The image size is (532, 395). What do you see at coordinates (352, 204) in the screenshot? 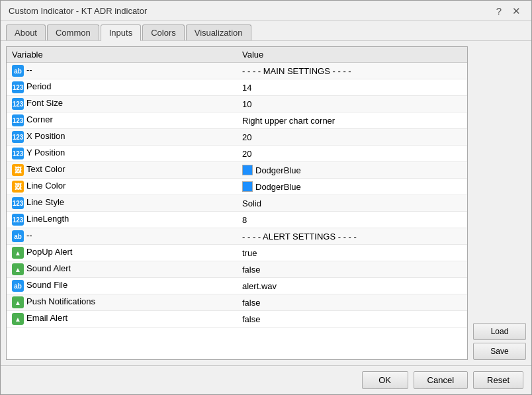
I see `value-cell: Solid` at bounding box center [352, 204].